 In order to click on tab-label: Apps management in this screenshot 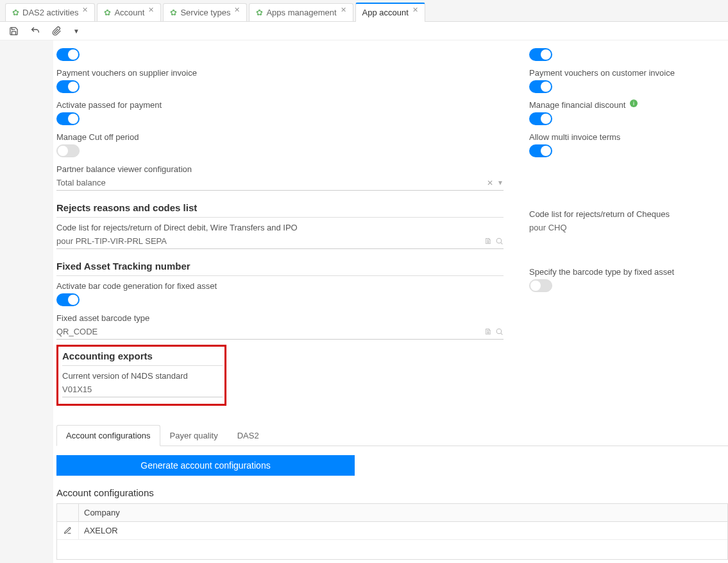, I will do `click(301, 13)`.